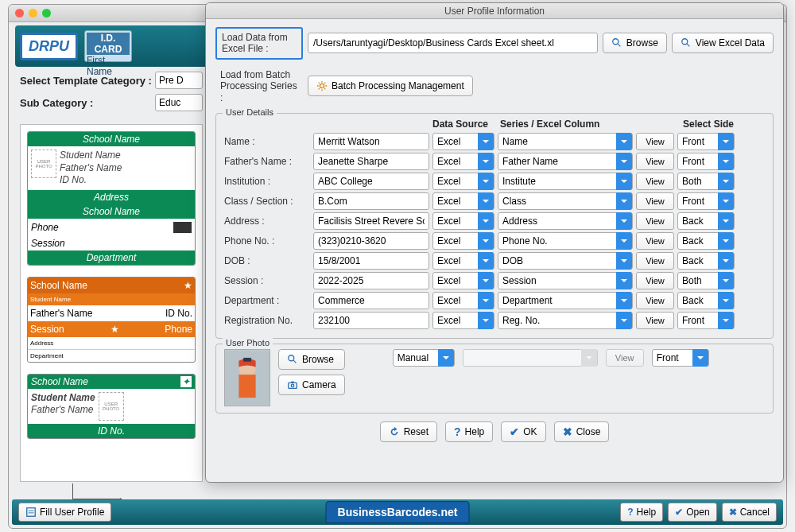 This screenshot has width=795, height=532. Describe the element at coordinates (565, 221) in the screenshot. I see `series-column-select: Address` at that location.